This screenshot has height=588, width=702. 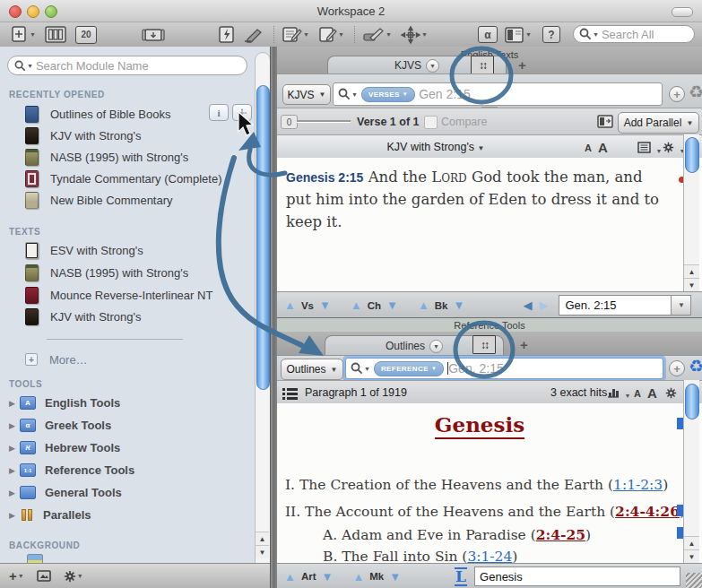 What do you see at coordinates (126, 470) in the screenshot?
I see `sidebar-item-reference-tools: ▶ 1:1 Reference Tools` at bounding box center [126, 470].